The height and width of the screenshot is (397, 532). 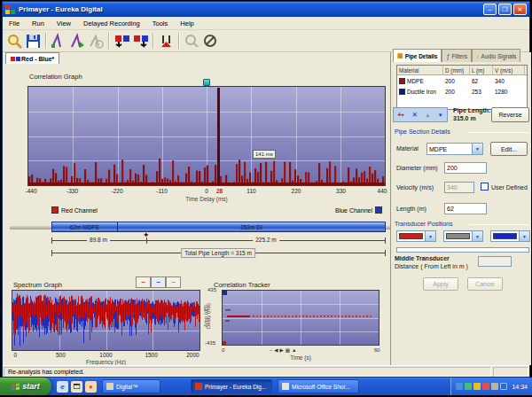 What do you see at coordinates (484, 186) in the screenshot?
I see `user-defined-checkbox` at bounding box center [484, 186].